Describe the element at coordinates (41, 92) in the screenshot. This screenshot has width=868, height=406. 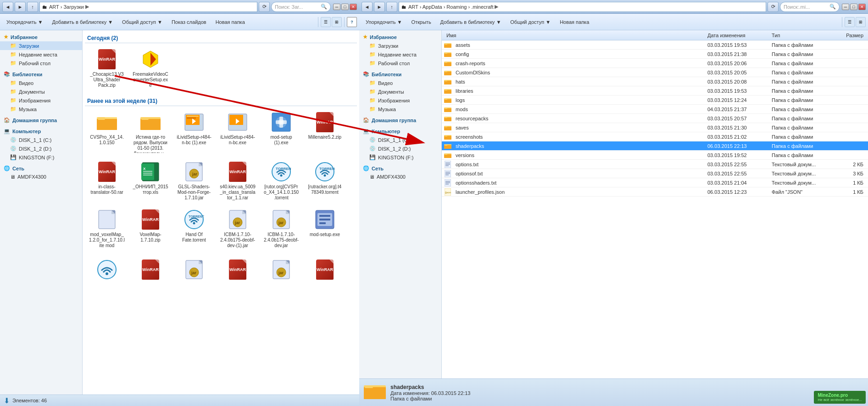
I see `sidebar-item-docs: 📁 Документы` at that location.